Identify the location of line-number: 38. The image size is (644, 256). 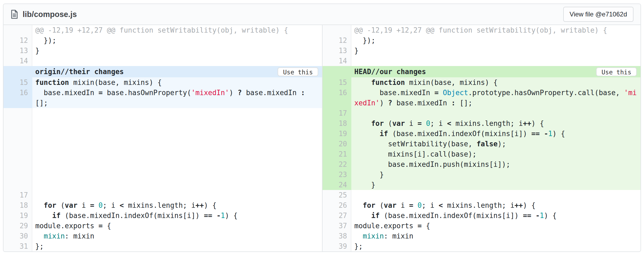
(337, 236).